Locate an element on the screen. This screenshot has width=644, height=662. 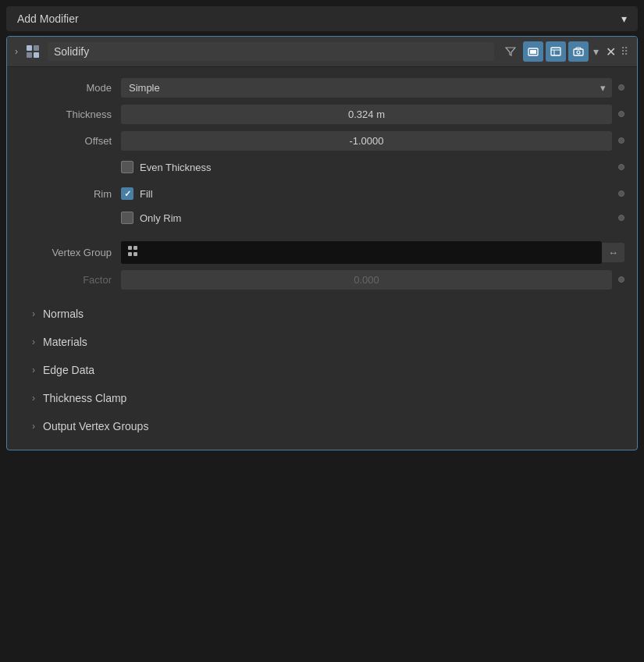
output-vertex-groups-section: › Output Vertex Groups is located at coordinates (322, 426).